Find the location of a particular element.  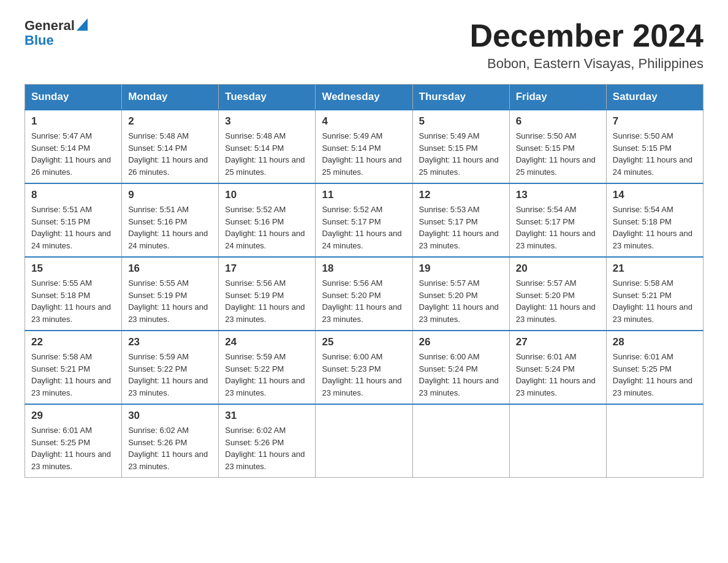

day-number: 9 is located at coordinates (170, 195).